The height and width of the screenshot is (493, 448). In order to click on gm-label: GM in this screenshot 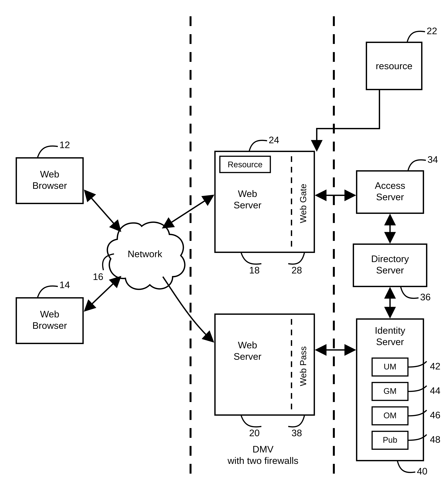, I will do `click(390, 391)`.